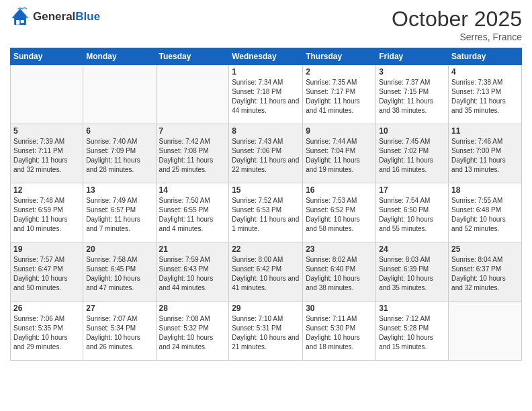 Image resolution: width=532 pixels, height=411 pixels. Describe the element at coordinates (193, 274) in the screenshot. I see `day-info: Sunrise: 7:59 AM Sunset: 6:43 PM Dayligh…` at that location.